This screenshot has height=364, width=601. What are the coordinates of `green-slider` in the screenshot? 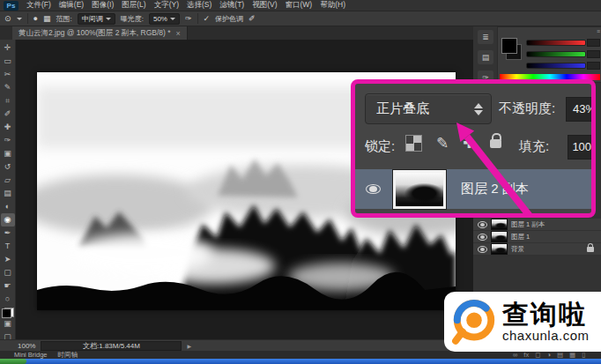 It's located at (556, 55).